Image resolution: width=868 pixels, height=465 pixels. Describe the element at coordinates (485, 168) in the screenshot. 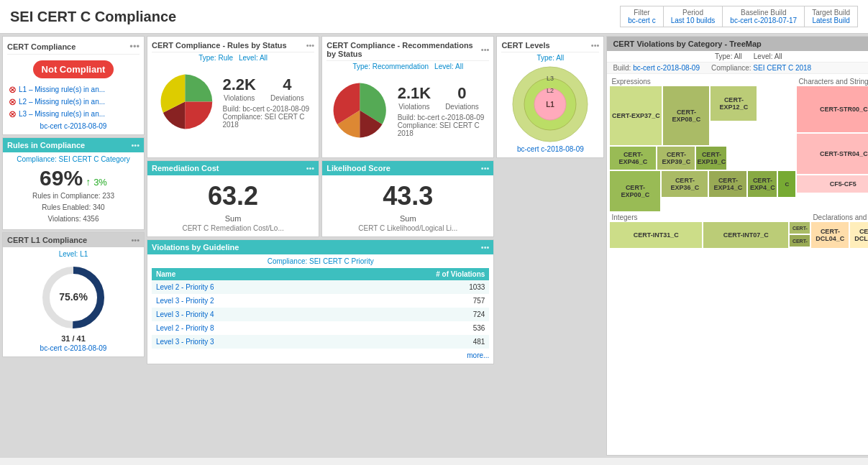

I see `lik-more: •••` at that location.